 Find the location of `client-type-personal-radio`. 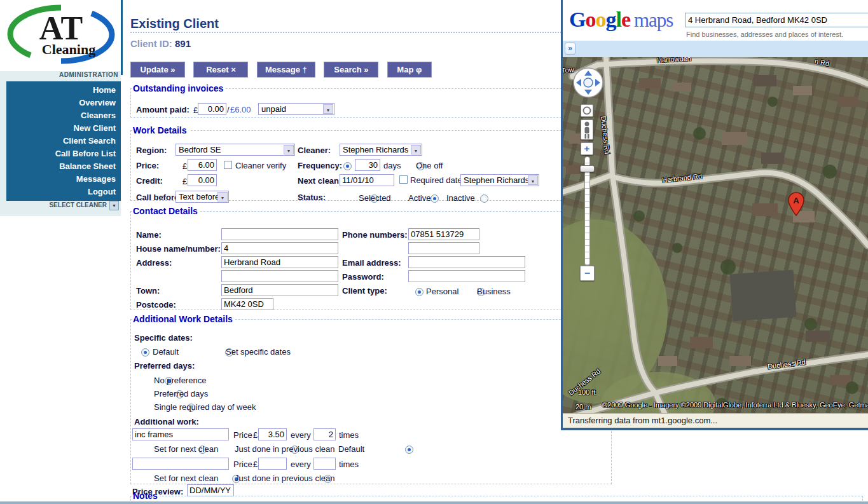

client-type-personal-radio is located at coordinates (420, 292).